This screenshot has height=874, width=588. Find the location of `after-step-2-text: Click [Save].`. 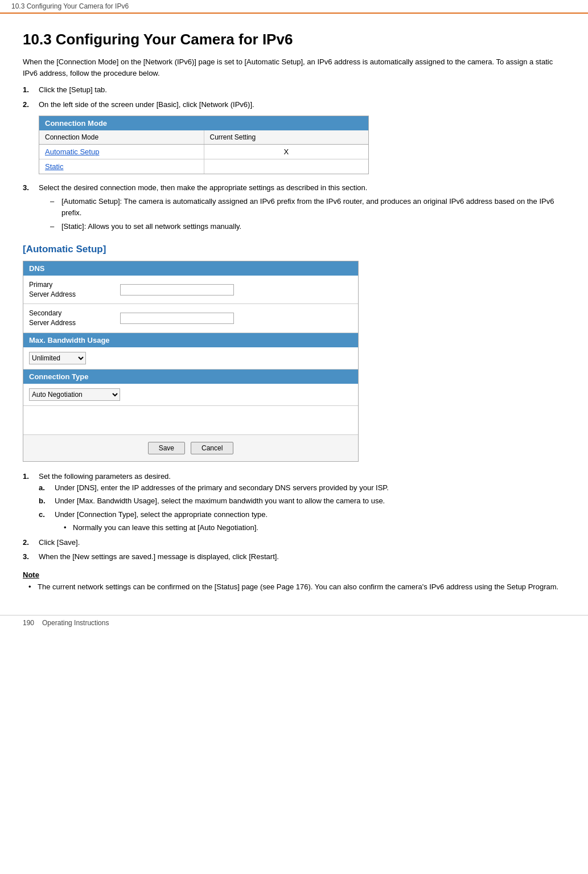

after-step-2-text: Click [Save]. is located at coordinates (302, 543).